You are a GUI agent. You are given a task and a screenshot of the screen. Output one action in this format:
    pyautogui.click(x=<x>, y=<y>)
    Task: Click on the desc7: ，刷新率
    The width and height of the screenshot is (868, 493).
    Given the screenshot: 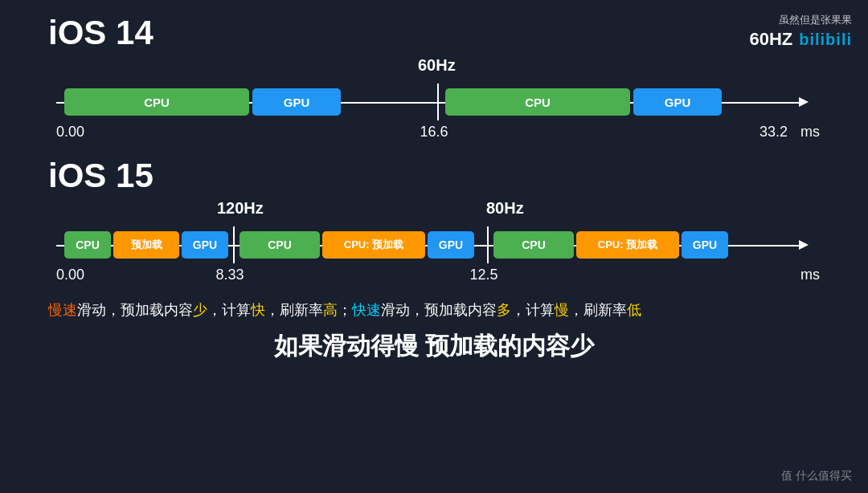 What is the action you would take?
    pyautogui.click(x=598, y=310)
    